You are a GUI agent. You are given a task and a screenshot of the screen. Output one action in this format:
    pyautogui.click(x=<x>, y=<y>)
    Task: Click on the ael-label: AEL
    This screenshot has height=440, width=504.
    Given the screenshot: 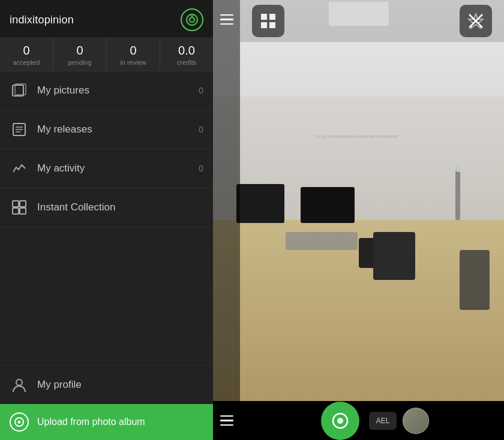 What is the action you would take?
    pyautogui.click(x=383, y=421)
    